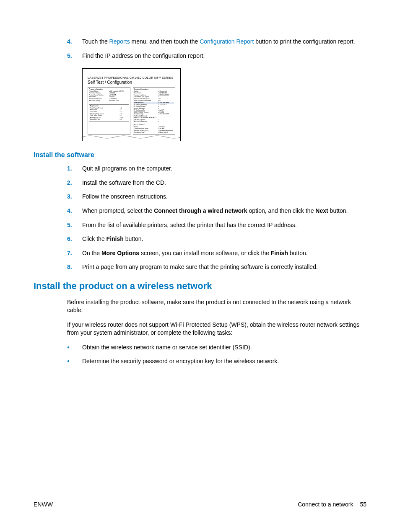  Describe the element at coordinates (224, 267) in the screenshot. I see `step-text: Print a page from any program to make su…` at that location.